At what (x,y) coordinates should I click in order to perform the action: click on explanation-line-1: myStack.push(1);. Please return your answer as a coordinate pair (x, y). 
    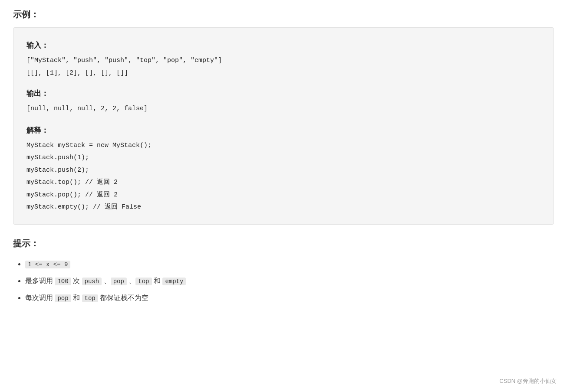
    Looking at the image, I should click on (284, 158).